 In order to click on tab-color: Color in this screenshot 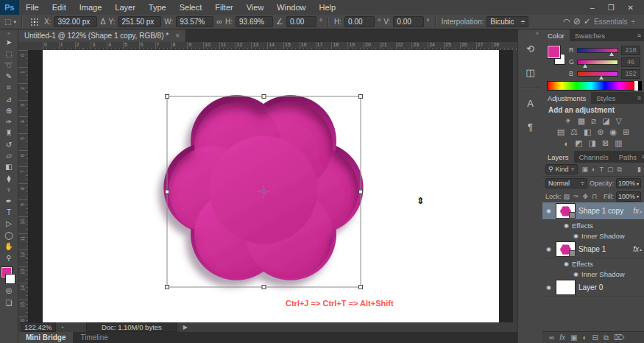, I will do `click(556, 35)`.